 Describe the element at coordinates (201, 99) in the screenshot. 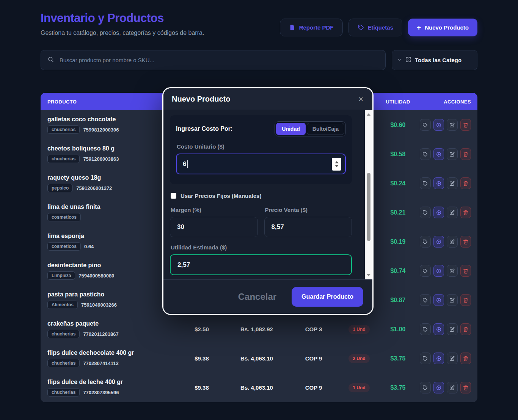

I see `modal-title: Nuevo Producto` at that location.